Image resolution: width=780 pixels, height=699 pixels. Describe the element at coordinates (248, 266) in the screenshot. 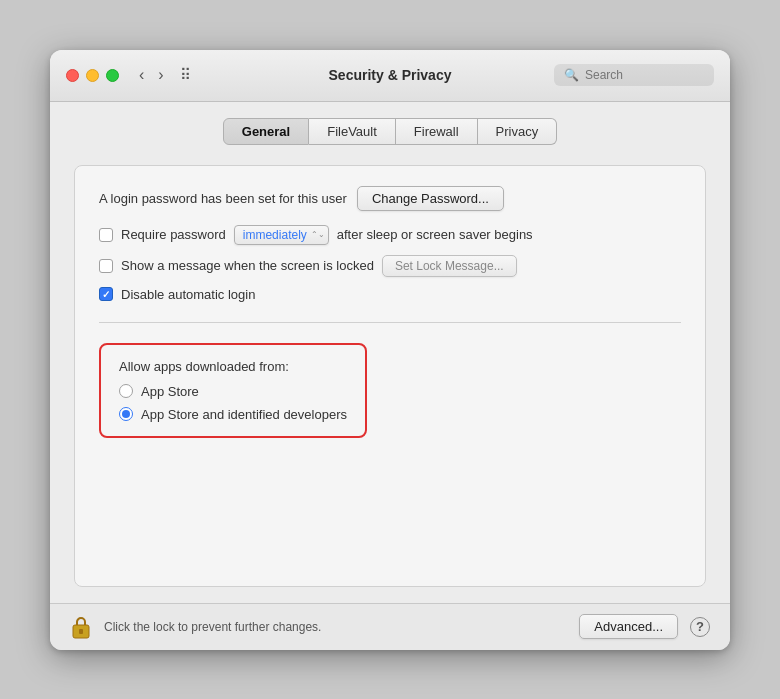

I see `show-message-label: Show a message when the screen is locked` at that location.